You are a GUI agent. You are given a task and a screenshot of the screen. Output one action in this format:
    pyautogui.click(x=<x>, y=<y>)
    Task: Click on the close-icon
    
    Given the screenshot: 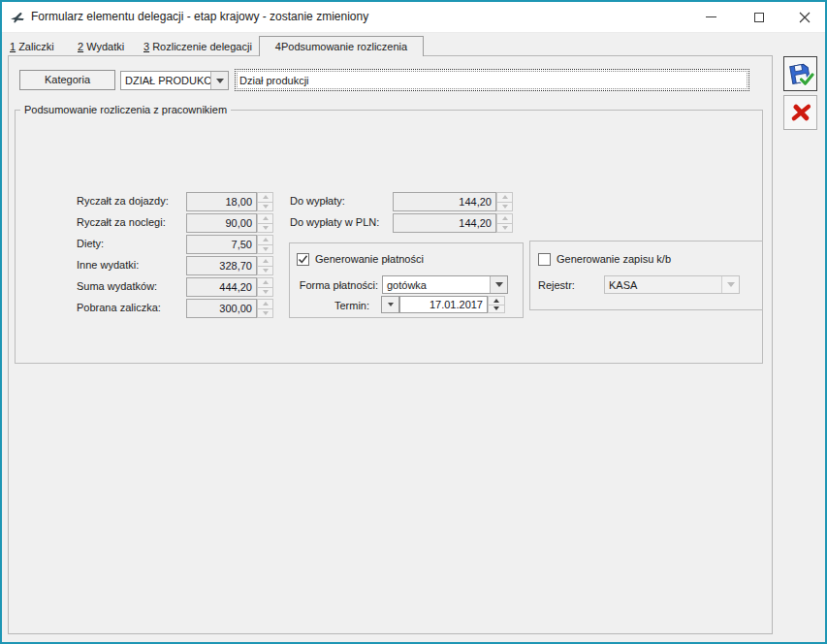 What is the action you would take?
    pyautogui.click(x=805, y=17)
    